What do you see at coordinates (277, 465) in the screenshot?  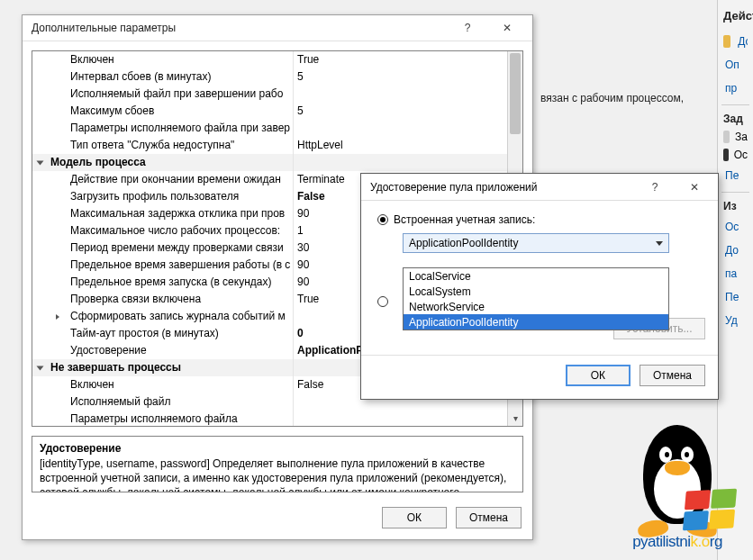 I see `description-panel: Удостоверение [identityType, username, p…` at bounding box center [277, 465].